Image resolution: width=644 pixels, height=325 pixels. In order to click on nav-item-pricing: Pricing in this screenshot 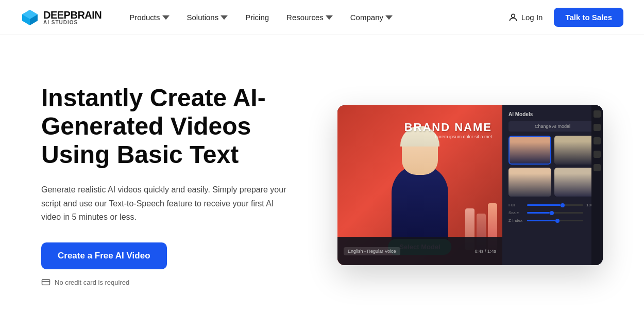, I will do `click(257, 18)`.